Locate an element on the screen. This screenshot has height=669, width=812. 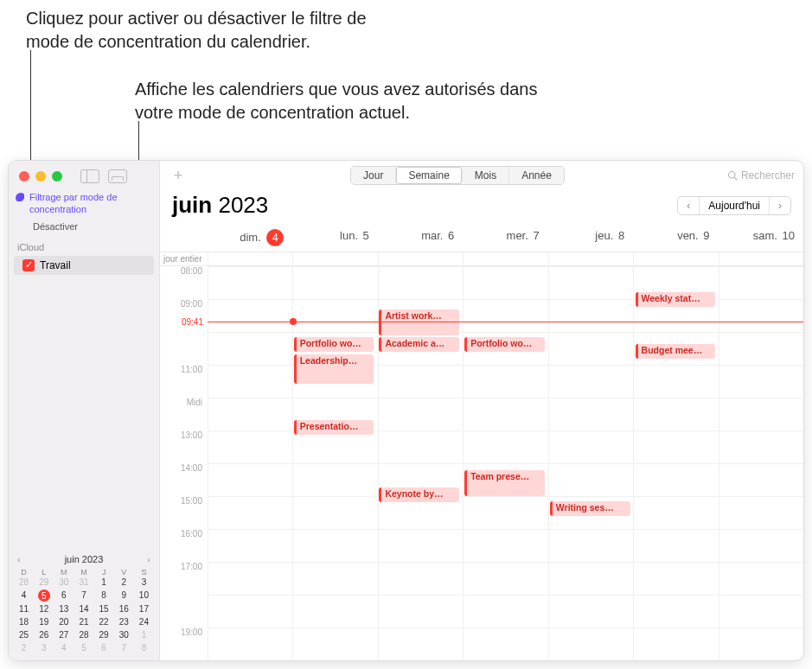
next-week: › is located at coordinates (780, 206).